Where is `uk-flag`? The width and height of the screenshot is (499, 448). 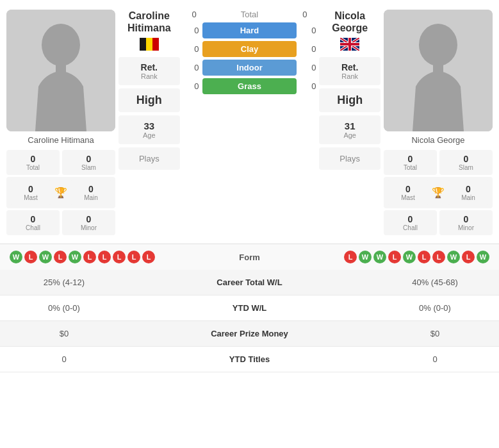 uk-flag is located at coordinates (350, 44).